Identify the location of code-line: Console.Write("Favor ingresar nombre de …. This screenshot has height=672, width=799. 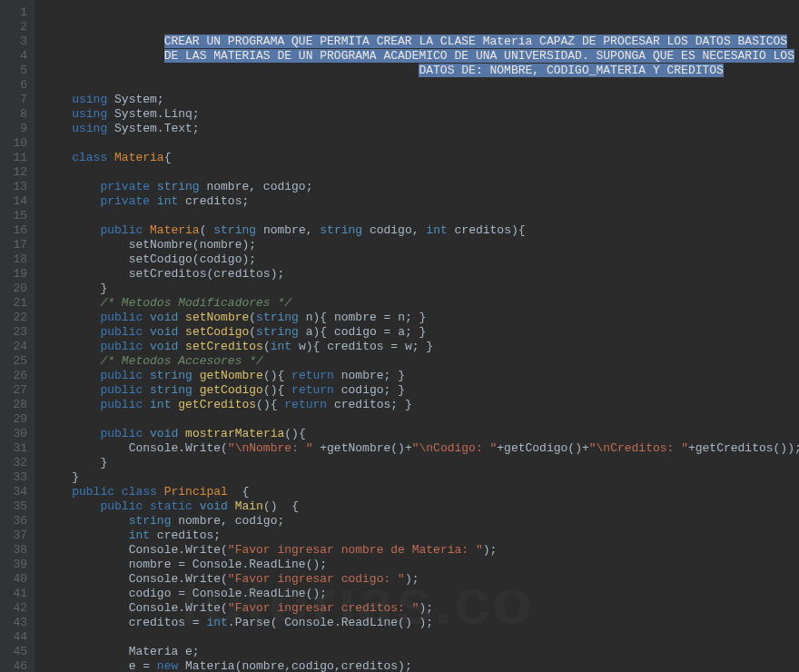
(421, 550).